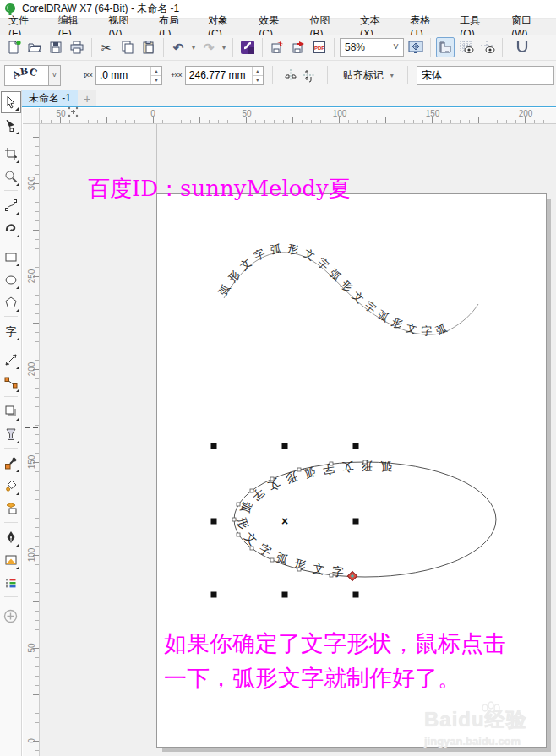 The width and height of the screenshot is (556, 756). Describe the element at coordinates (11, 204) in the screenshot. I see `freehand-tool` at that location.